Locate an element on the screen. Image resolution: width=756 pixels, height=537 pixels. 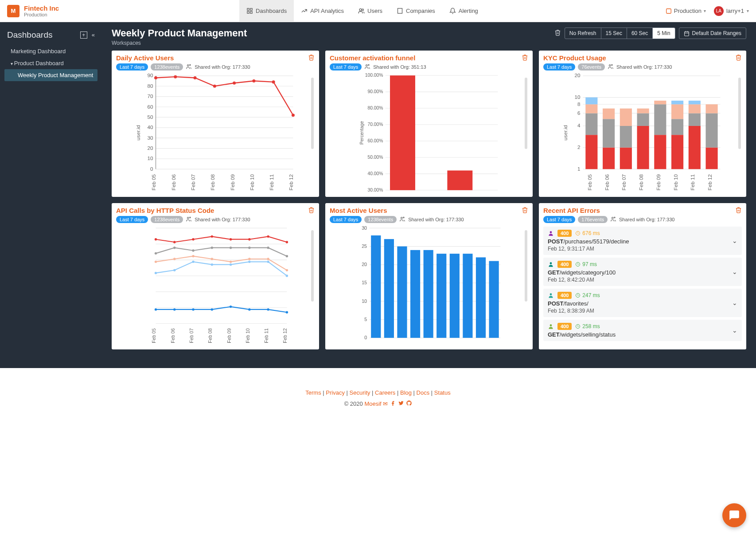
brand: M Fintech Inc Production is located at coordinates (33, 11).